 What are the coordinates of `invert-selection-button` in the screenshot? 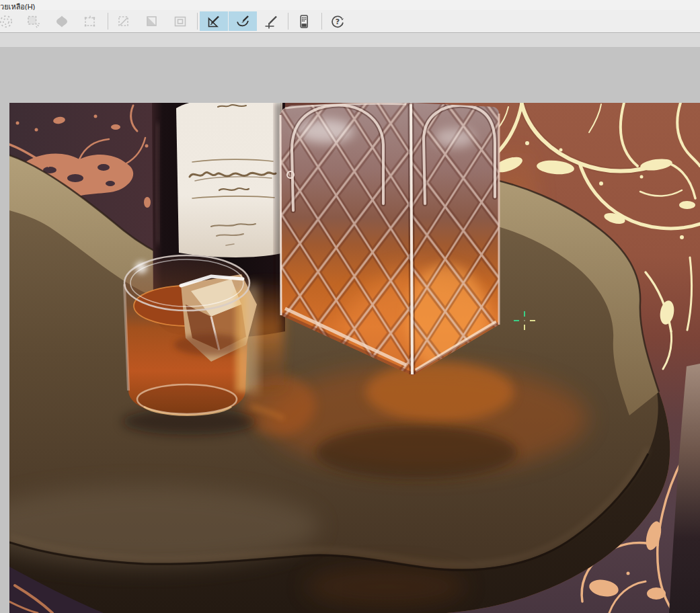 It's located at (152, 22).